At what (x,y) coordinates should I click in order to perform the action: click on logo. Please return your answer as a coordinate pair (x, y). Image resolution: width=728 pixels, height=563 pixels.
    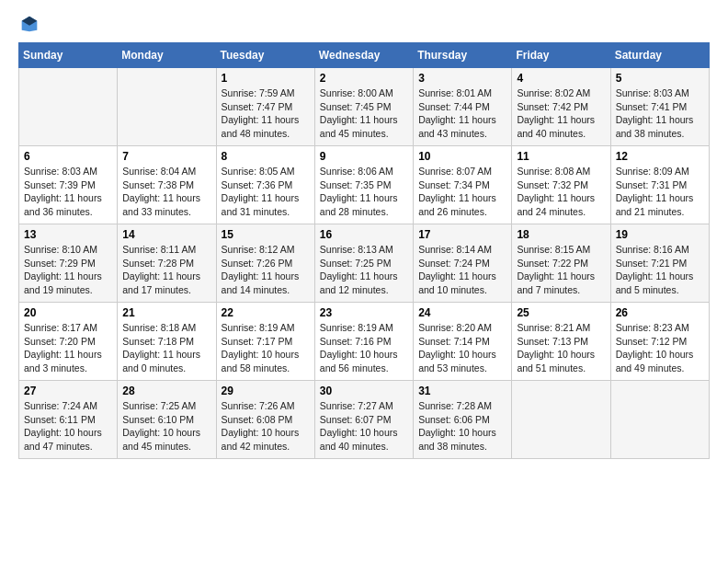
    Looking at the image, I should click on (28, 26).